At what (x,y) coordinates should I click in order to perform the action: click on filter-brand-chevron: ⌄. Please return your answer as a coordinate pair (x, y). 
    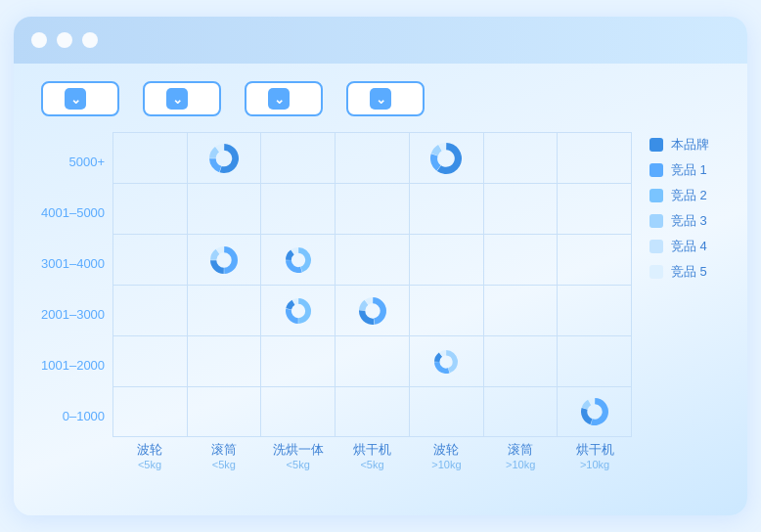
    Looking at the image, I should click on (380, 99).